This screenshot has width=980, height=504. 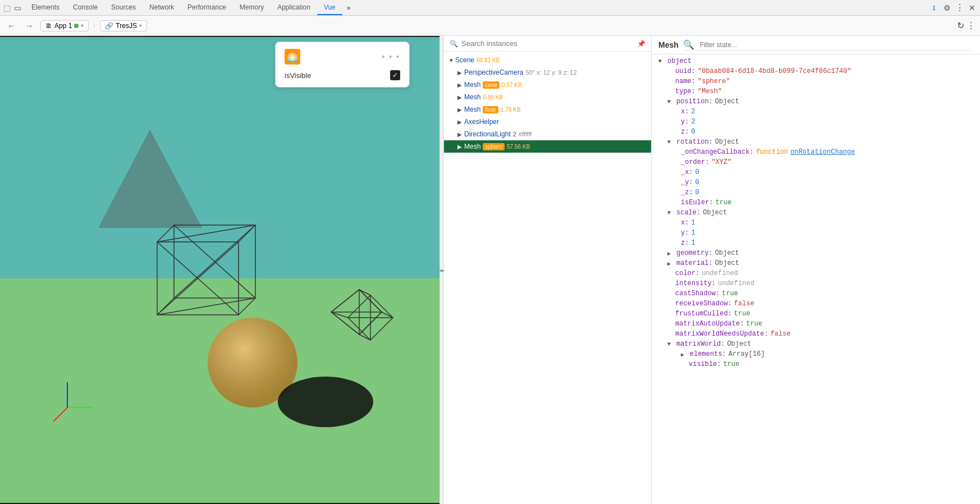 I want to click on expand-rotation-icon: ▼, so click(x=671, y=143).